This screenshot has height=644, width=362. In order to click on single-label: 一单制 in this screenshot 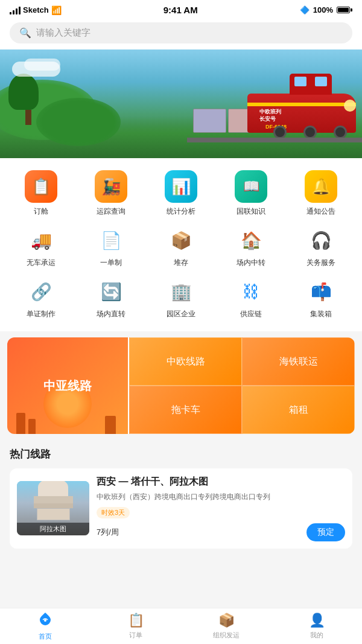, I will do `click(111, 263)`.